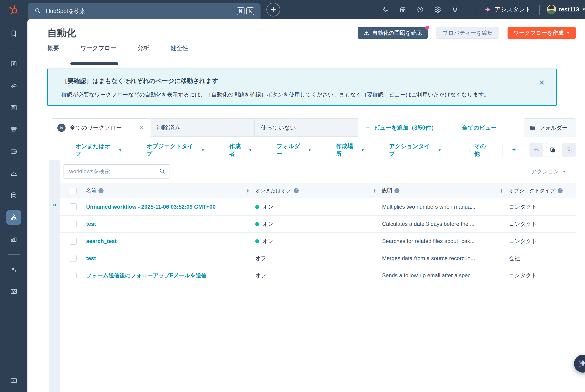  What do you see at coordinates (550, 128) in the screenshot?
I see `folders-button: フォルダー` at bounding box center [550, 128].